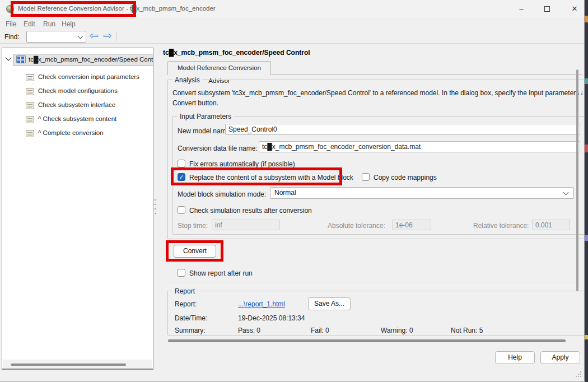 The width and height of the screenshot is (588, 382). Describe the element at coordinates (292, 44) in the screenshot. I see `toolbar-divider` at that location.